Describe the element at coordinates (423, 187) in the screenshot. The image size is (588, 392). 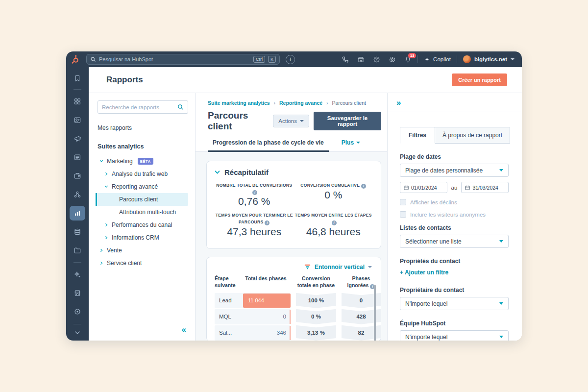
I see `start-date-input: 01/01/2024` at that location.